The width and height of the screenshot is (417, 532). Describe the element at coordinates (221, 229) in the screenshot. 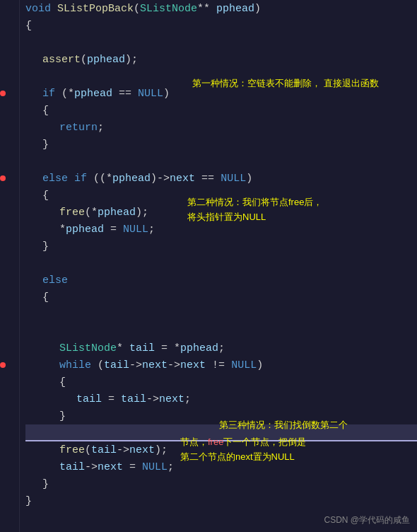

I see `code-line: *pphead = NULL;` at that location.